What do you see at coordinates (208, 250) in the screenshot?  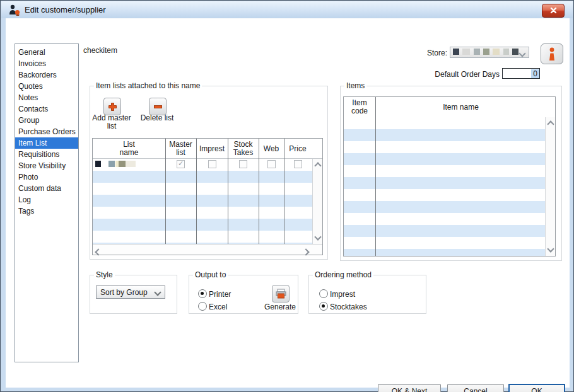 I see `horizontal-scrollbar` at bounding box center [208, 250].